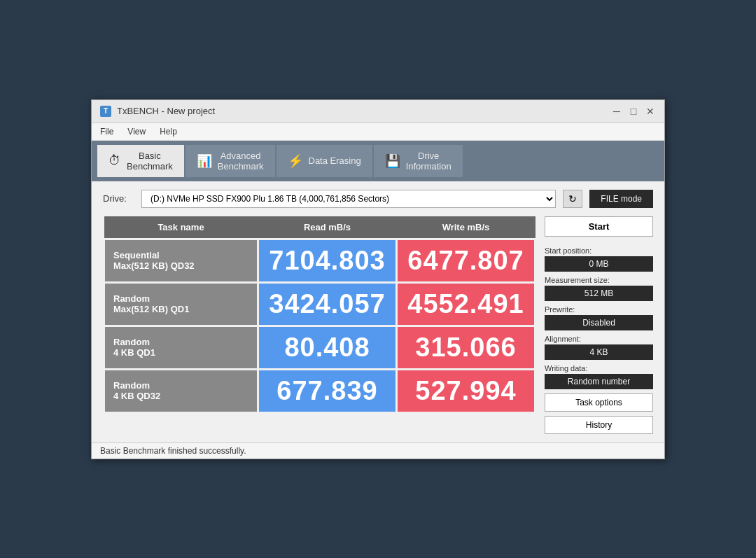  I want to click on status-bar: Basic Benchmark finished successfully., so click(378, 451).